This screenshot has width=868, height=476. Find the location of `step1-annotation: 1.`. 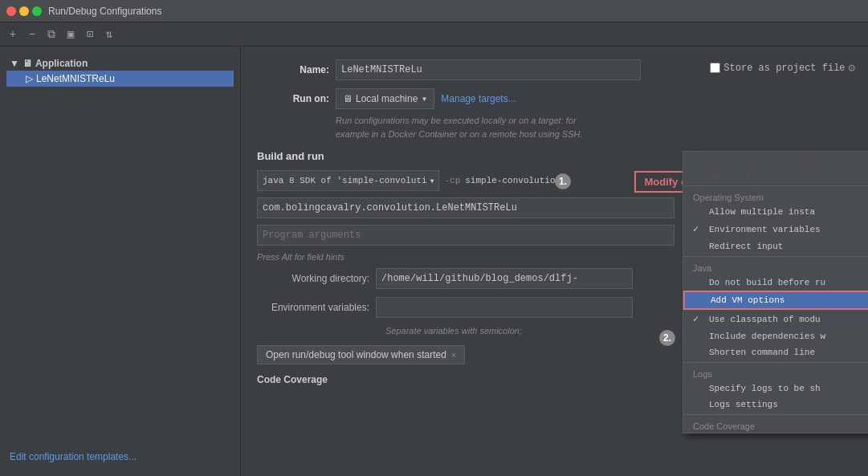

step1-annotation: 1. is located at coordinates (563, 181).